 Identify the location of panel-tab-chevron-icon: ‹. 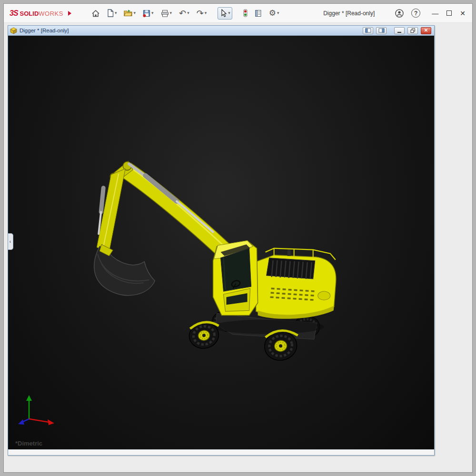
(10, 242).